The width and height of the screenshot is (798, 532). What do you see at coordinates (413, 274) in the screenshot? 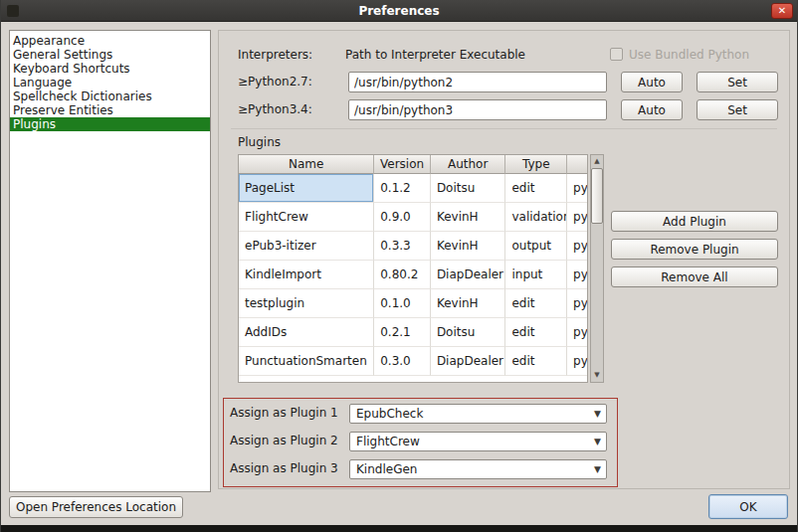
I see `table-row: KindleImport 0.80.2 DiapDealer input pyt` at bounding box center [413, 274].